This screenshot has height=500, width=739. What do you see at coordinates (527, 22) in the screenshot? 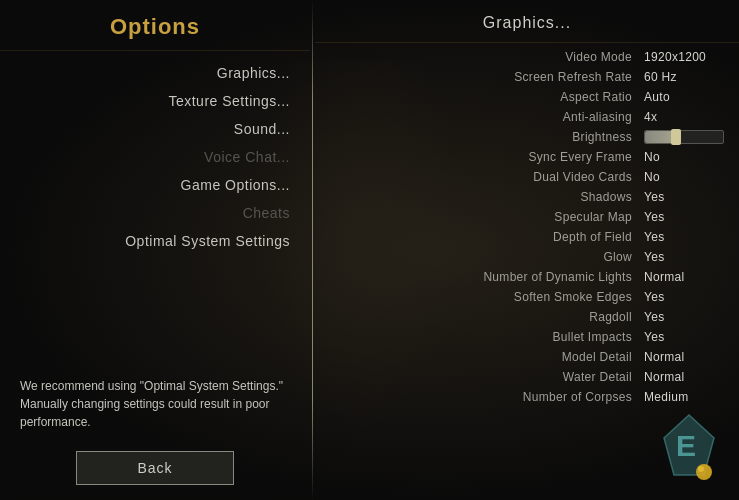
I see `right-panel-title: Graphics...` at bounding box center [527, 22].